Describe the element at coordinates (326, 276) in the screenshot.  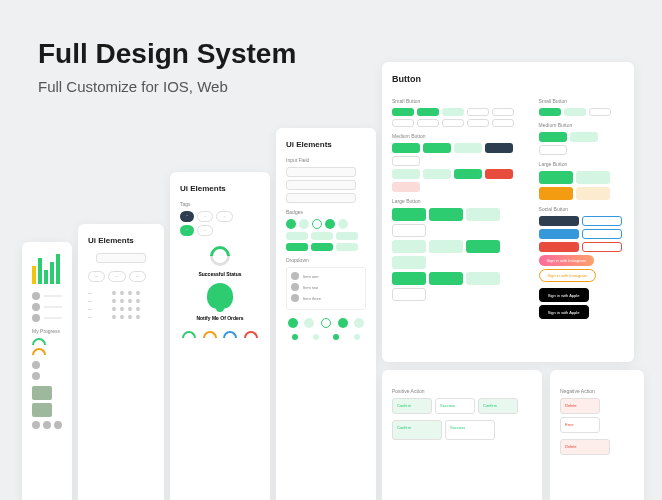
I see `dropdown-option: Item one` at that location.